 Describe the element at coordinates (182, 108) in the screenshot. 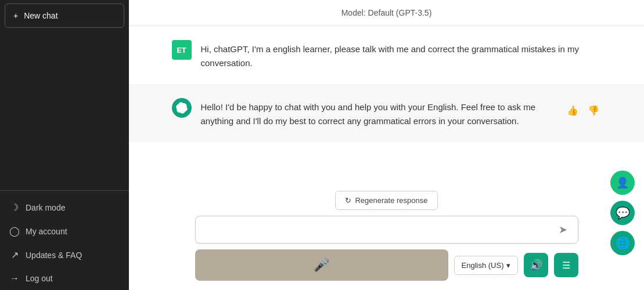

I see `assistant-avatar` at that location.